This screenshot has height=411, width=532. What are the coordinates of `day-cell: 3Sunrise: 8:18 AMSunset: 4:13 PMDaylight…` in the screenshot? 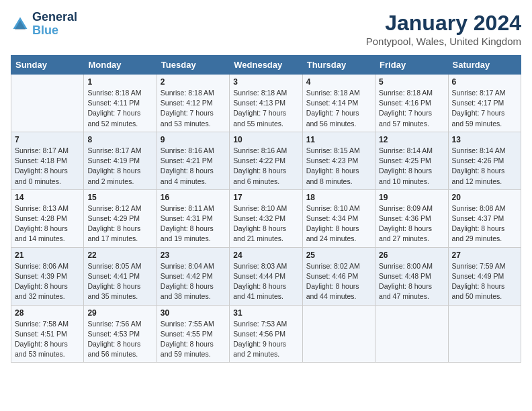 It's located at (266, 103).